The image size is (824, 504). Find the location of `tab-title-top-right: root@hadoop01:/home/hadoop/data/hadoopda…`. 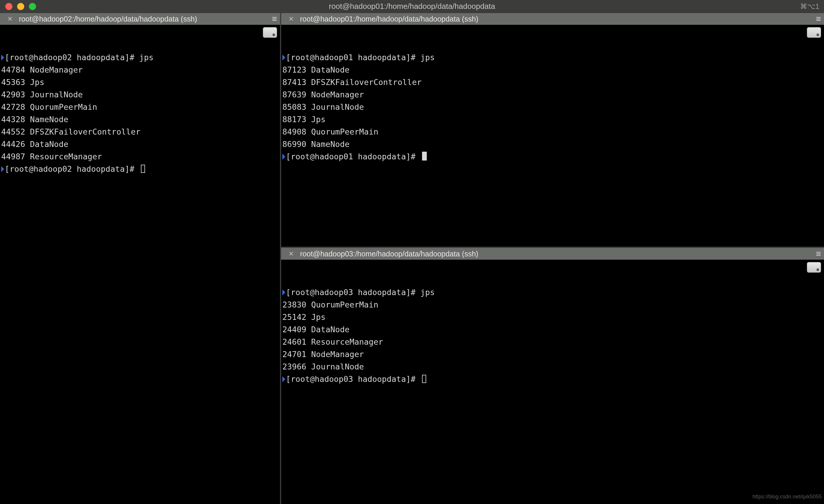

tab-title-top-right: root@hadoop01:/home/hadoop/data/hadoopda… is located at coordinates (389, 19).